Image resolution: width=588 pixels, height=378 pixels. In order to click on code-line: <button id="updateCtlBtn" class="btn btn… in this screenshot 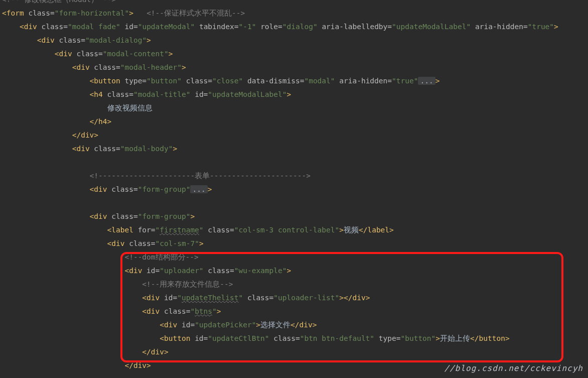, I will do `click(280, 338)`.